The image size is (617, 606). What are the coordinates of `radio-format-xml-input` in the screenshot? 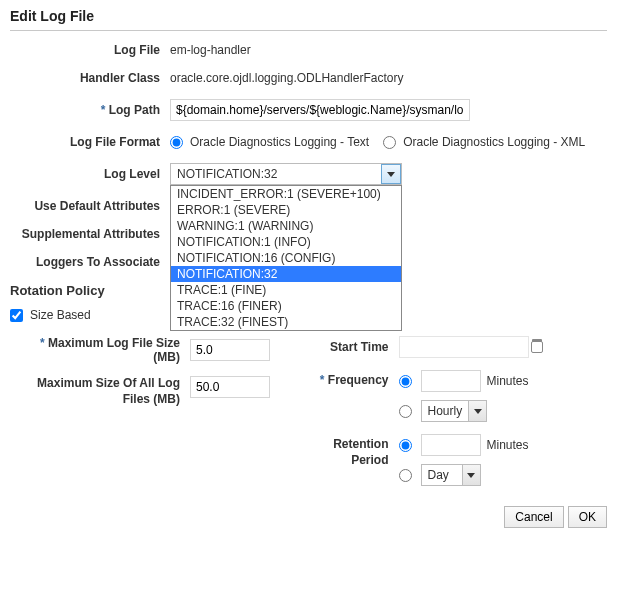 It's located at (390, 142).